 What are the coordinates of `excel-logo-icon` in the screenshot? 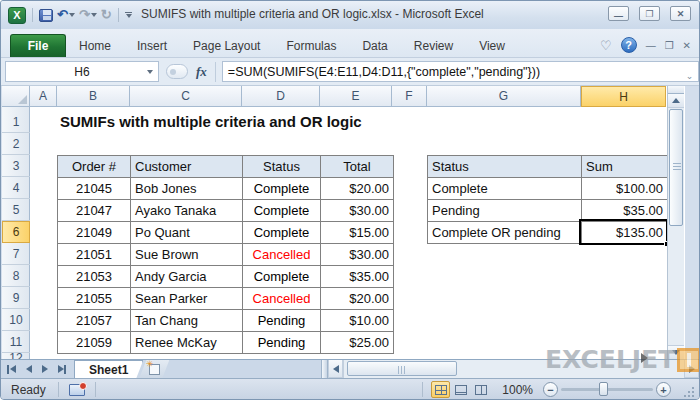 It's located at (17, 16).